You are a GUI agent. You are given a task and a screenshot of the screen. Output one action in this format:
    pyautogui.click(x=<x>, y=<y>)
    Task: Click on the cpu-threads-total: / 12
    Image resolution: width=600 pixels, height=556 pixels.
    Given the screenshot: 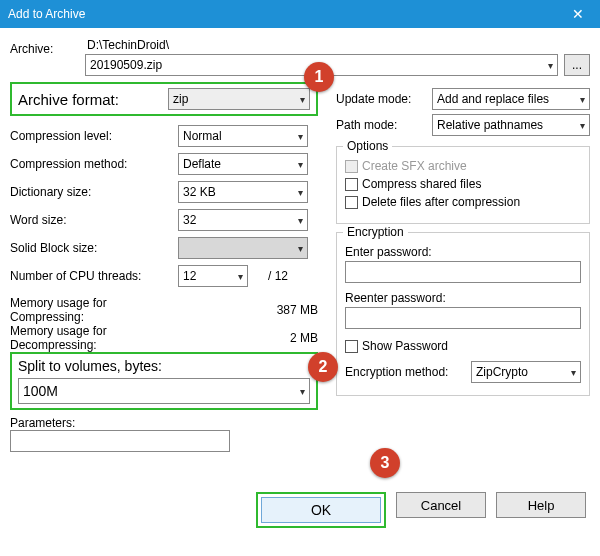 What is the action you would take?
    pyautogui.click(x=268, y=276)
    